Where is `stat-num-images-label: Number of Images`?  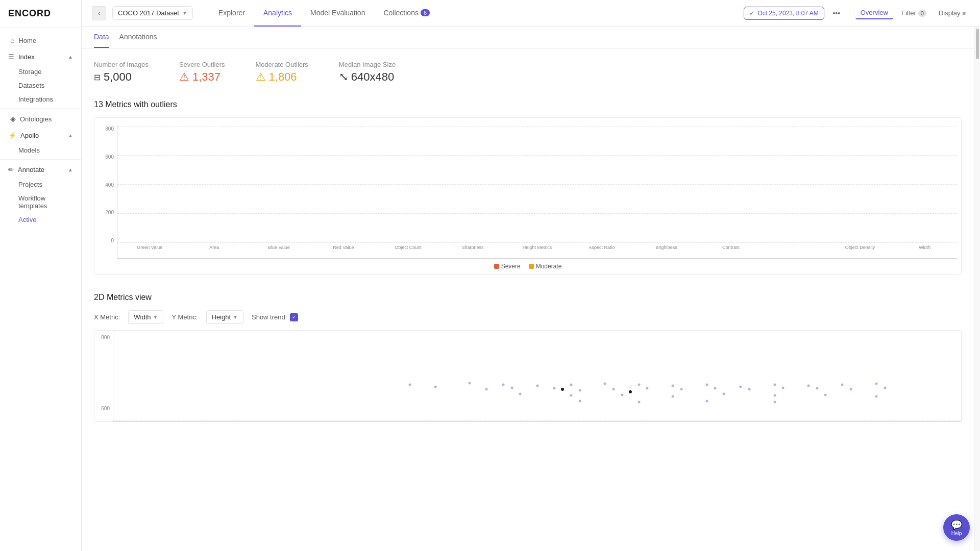
stat-num-images-label: Number of Images is located at coordinates (121, 64).